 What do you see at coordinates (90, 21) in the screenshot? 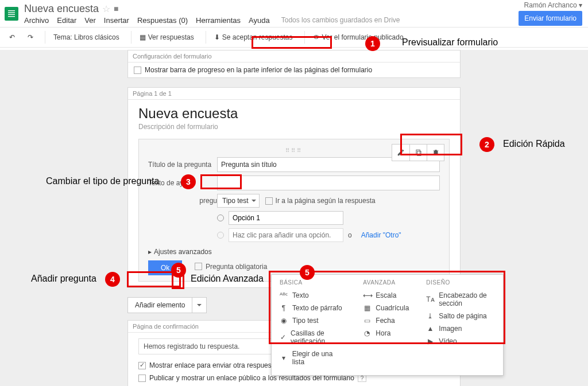
I see `menu-ver: Ver` at bounding box center [90, 21].